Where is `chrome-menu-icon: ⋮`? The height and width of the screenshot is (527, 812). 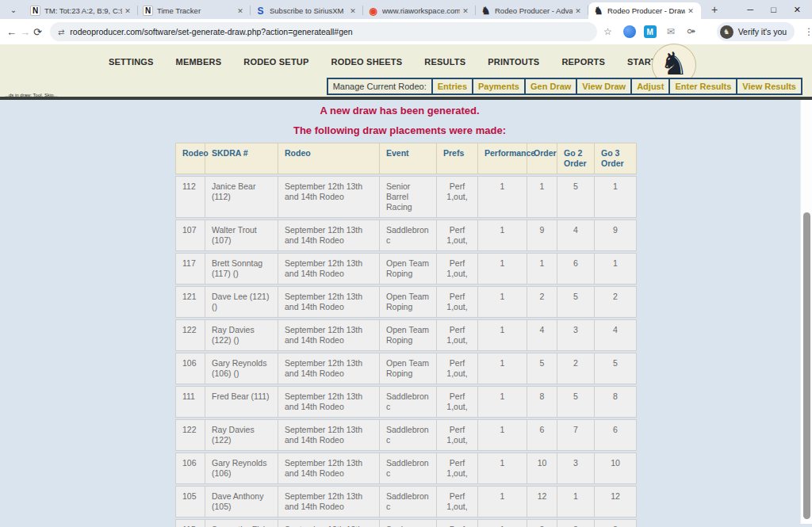
chrome-menu-icon: ⋮ is located at coordinates (808, 32).